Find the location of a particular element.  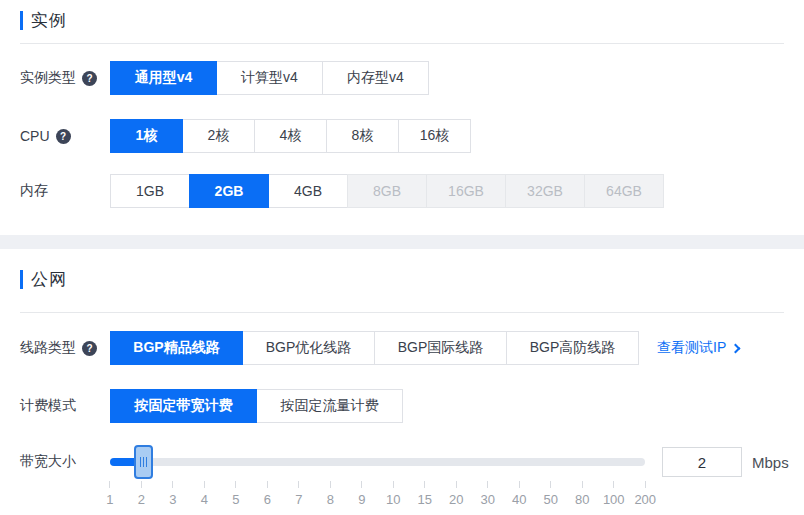

tick: 5 is located at coordinates (236, 494).